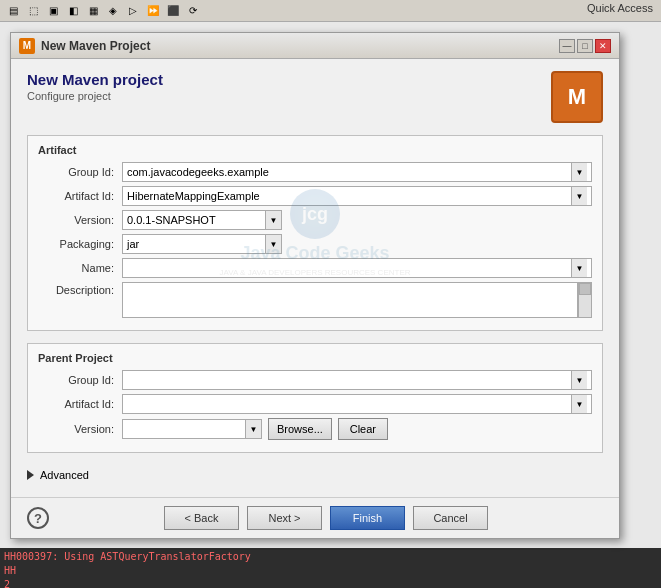  Describe the element at coordinates (357, 268) in the screenshot. I see `name-input: ▼` at that location.